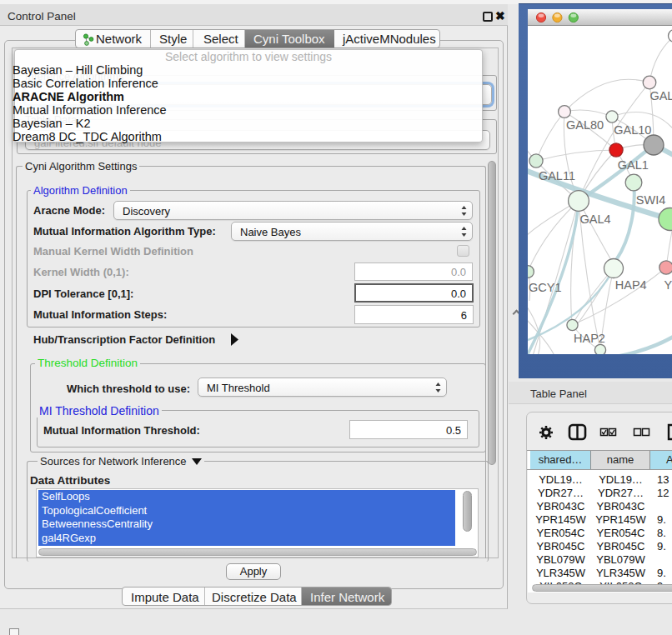 This screenshot has height=635, width=672. What do you see at coordinates (545, 288) in the screenshot?
I see `svg-text: GCY1` at bounding box center [545, 288].